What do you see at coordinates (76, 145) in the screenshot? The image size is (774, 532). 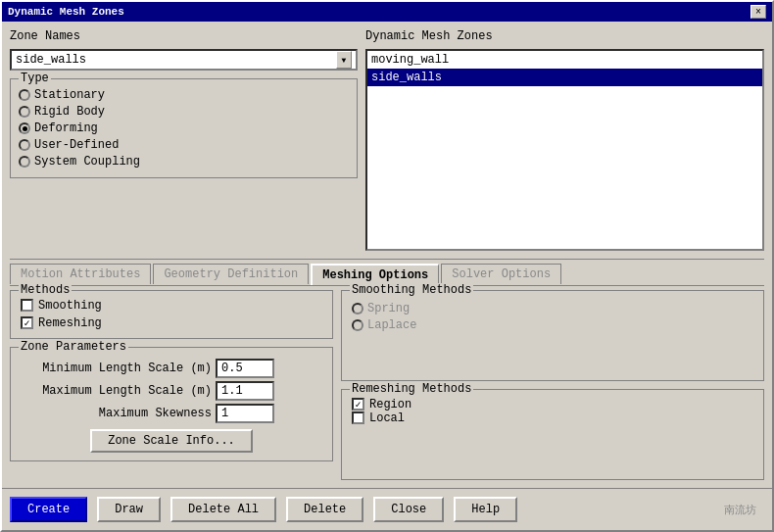 I see `radio-user-defined-label: User-Defined` at bounding box center [76, 145].